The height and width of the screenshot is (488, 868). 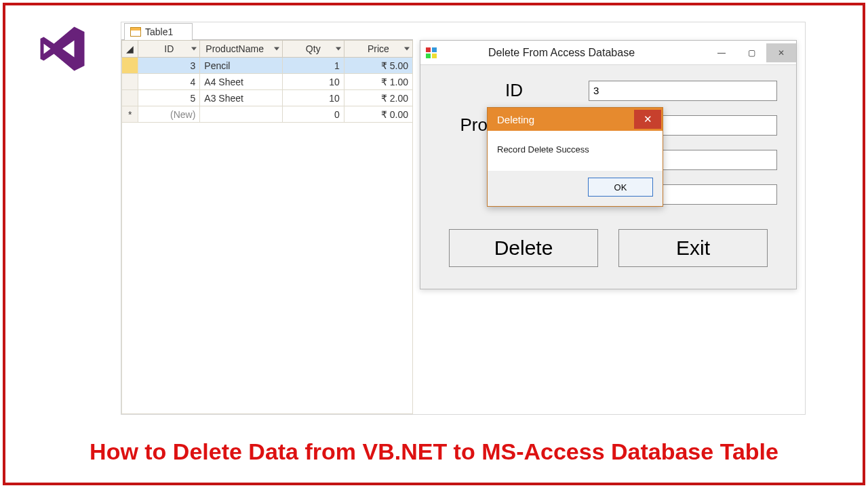 I want to click on cell, so click(x=241, y=115).